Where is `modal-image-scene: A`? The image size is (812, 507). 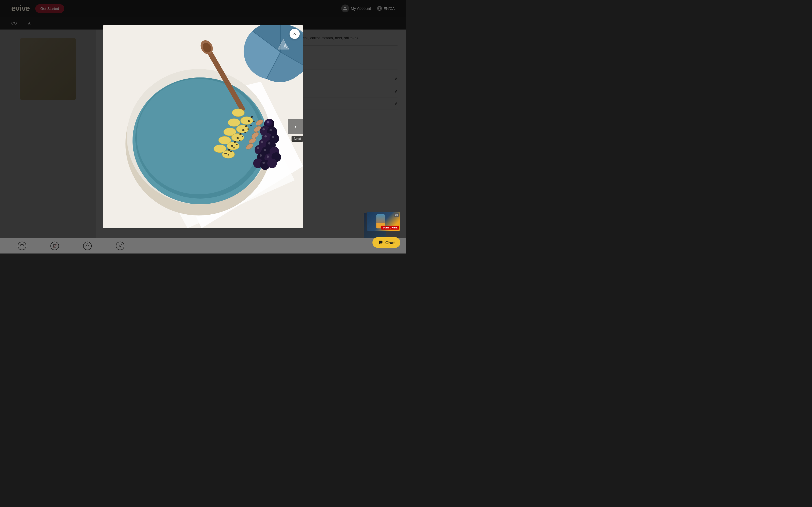 modal-image-scene: A is located at coordinates (203, 127).